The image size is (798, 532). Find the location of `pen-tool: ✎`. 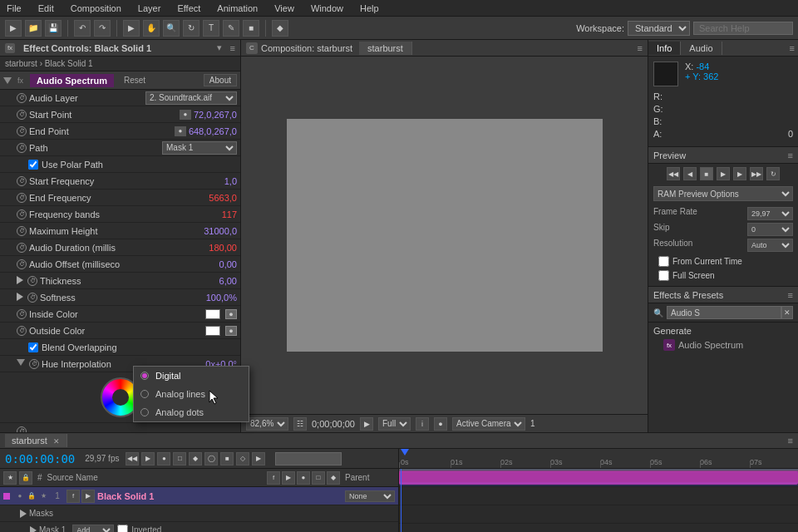

pen-tool: ✎ is located at coordinates (231, 28).